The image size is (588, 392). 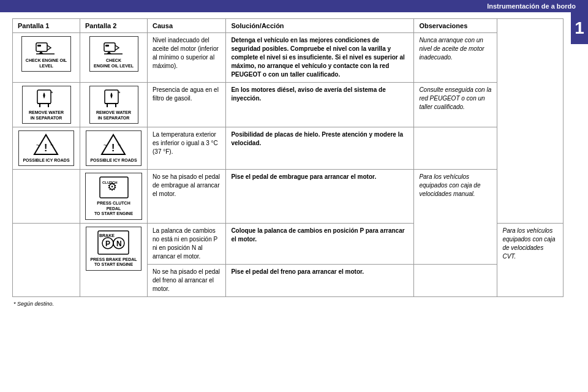 What do you see at coordinates (320, 26) in the screenshot?
I see `col-header-solucion: Solución/Acción` at bounding box center [320, 26].